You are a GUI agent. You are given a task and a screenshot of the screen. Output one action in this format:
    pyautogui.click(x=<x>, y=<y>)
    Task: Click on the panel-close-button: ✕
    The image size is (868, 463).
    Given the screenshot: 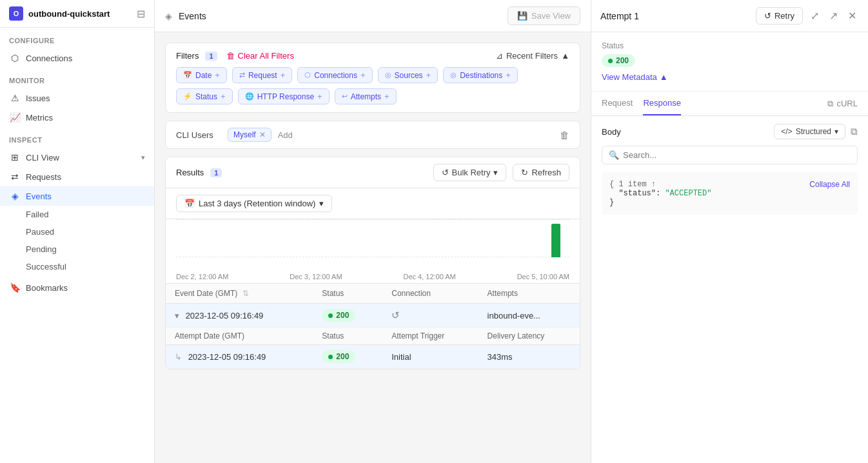 What is the action you would take?
    pyautogui.click(x=853, y=15)
    